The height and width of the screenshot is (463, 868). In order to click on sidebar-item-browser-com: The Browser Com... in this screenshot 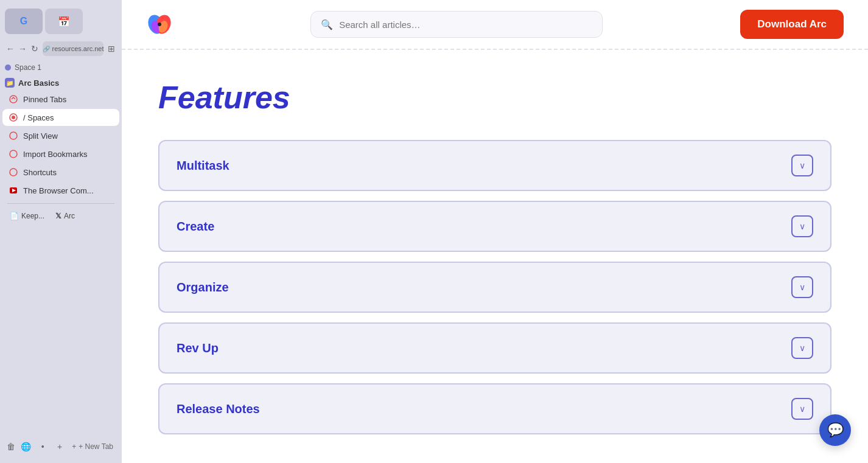, I will do `click(61, 190)`.